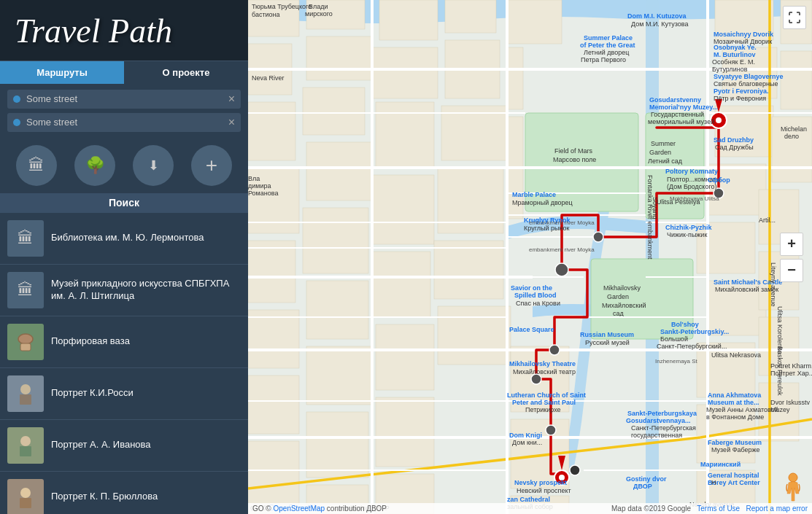  Describe the element at coordinates (735, 395) in the screenshot. I see `svg-text: Anna Akhmatova` at that location.